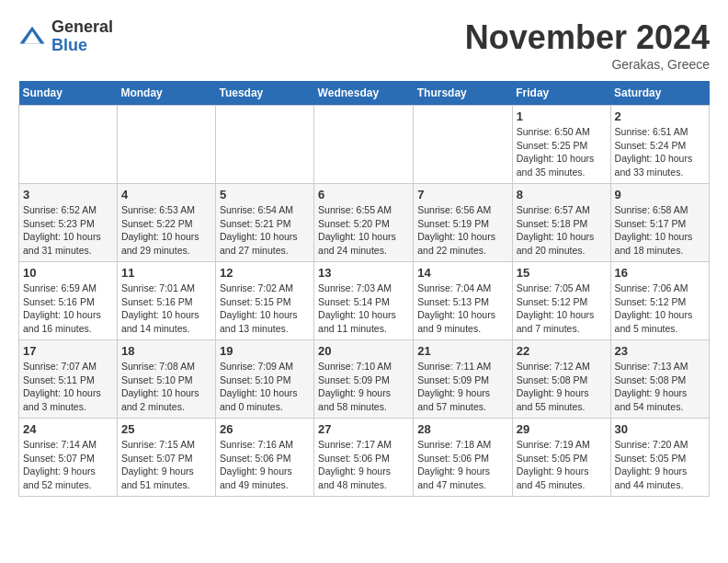 The width and height of the screenshot is (728, 563). What do you see at coordinates (265, 195) in the screenshot?
I see `day-number: 5` at bounding box center [265, 195].